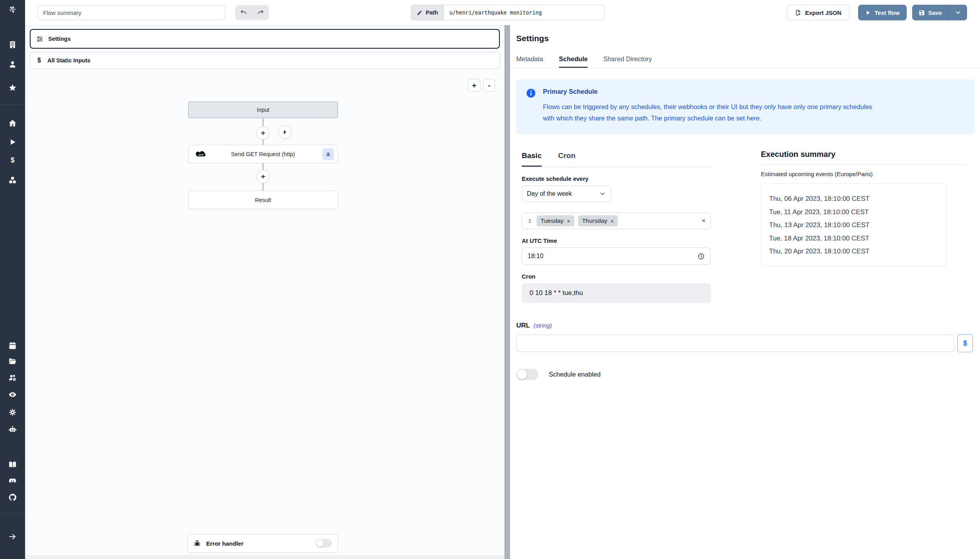  I want to click on schedules-calendar-icon, so click(13, 346).